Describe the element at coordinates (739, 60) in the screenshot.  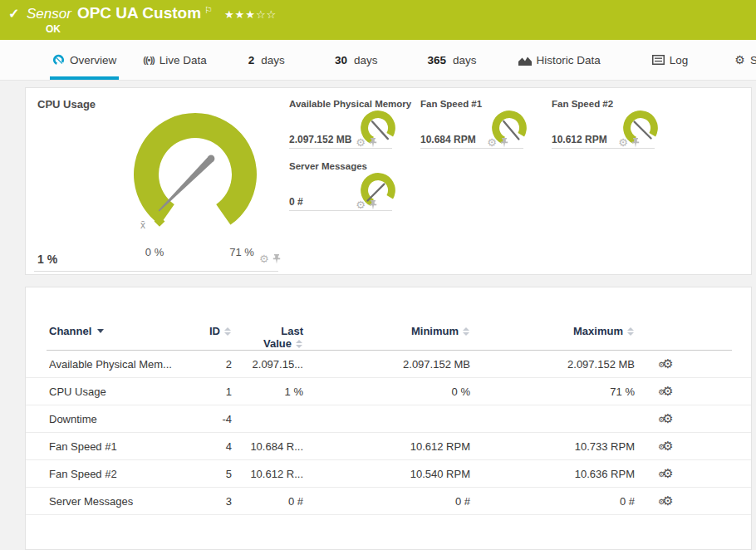
I see `settings-gear-icon: ⚙` at that location.